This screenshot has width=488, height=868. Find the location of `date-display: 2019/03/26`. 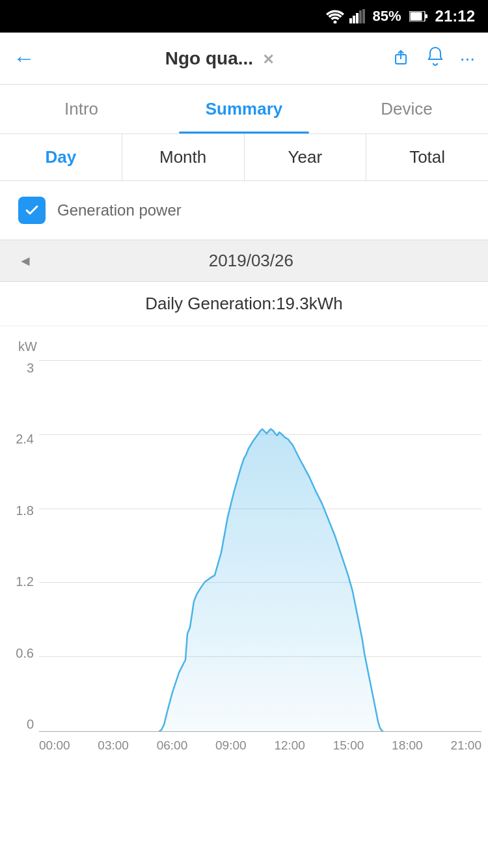

date-display: 2019/03/26 is located at coordinates (251, 260).